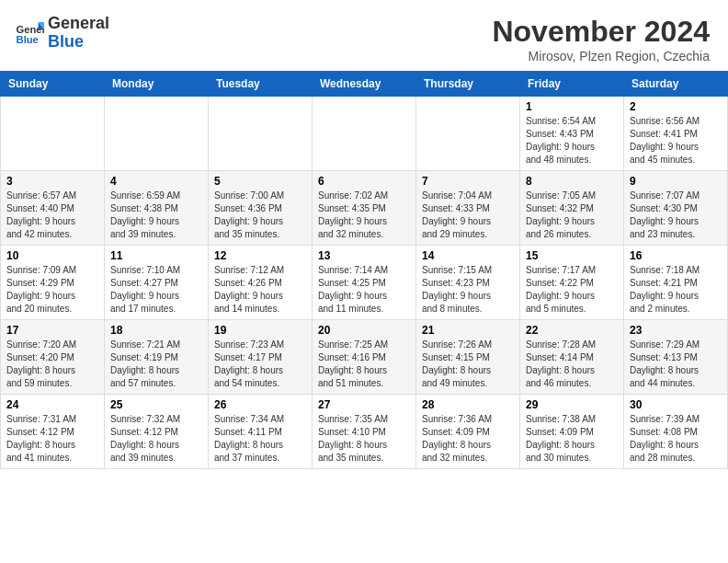 The image size is (728, 563). What do you see at coordinates (156, 432) in the screenshot?
I see `calendar-day-25: 25Sunrise: 7:32 AM Sunset: 4:12 PM Dayli…` at bounding box center [156, 432].